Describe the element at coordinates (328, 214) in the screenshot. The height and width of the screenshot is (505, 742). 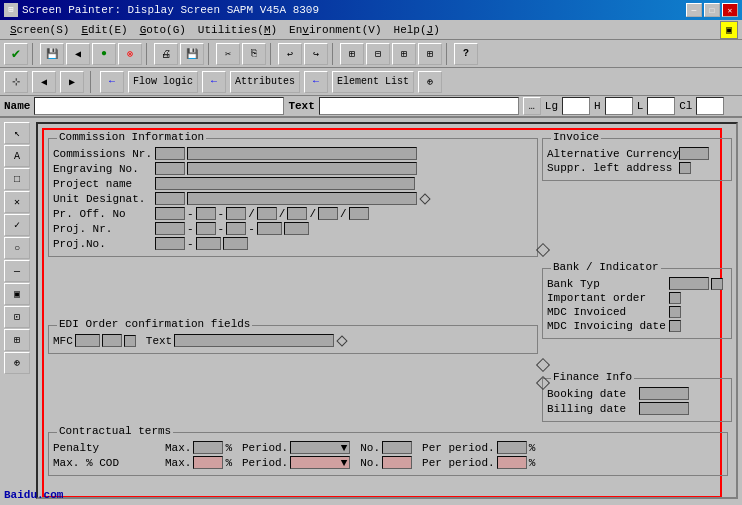
I see `input-proff6` at that location.